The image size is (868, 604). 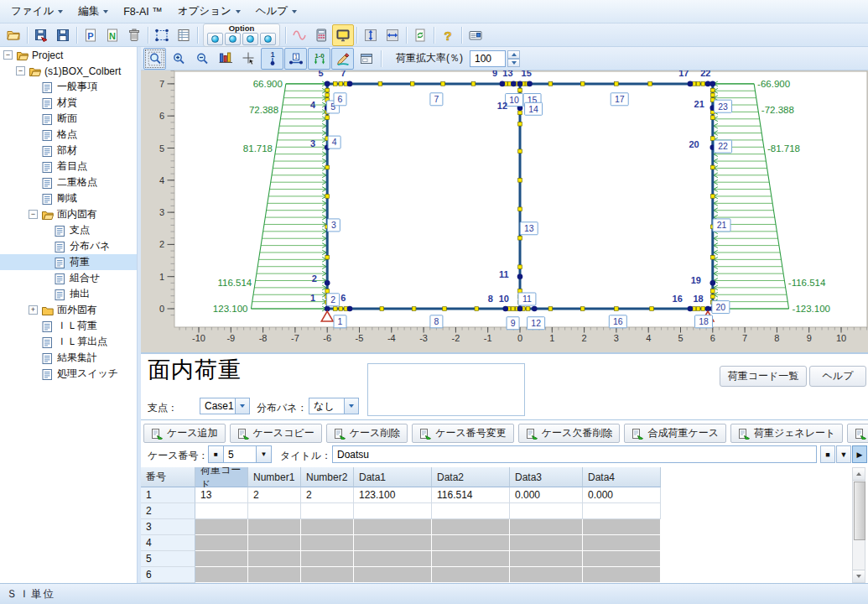 What do you see at coordinates (513, 55) in the screenshot?
I see `scale-up-button` at bounding box center [513, 55].